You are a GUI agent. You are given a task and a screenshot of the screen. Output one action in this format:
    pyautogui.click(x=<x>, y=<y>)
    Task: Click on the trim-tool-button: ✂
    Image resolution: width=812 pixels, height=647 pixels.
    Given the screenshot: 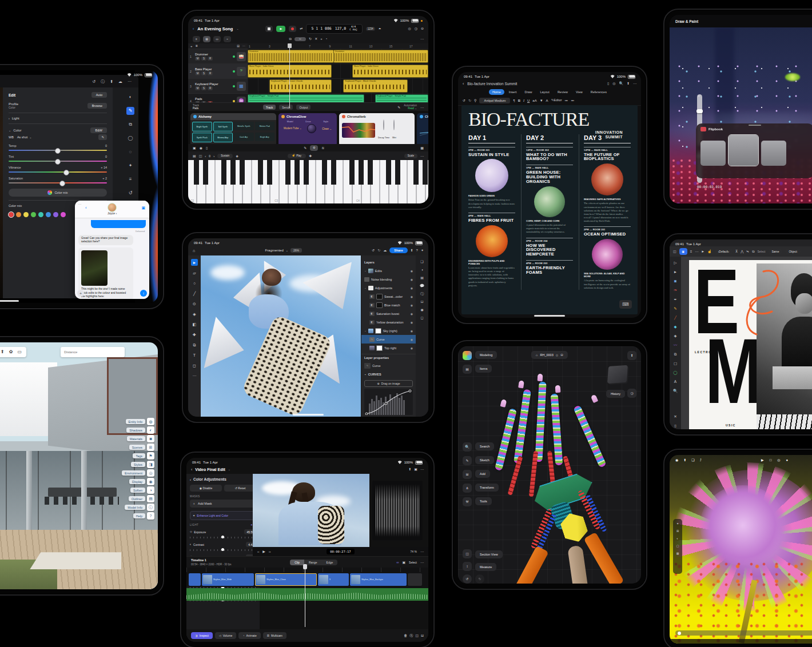 What is the action you would take?
    pyautogui.click(x=300, y=39)
    